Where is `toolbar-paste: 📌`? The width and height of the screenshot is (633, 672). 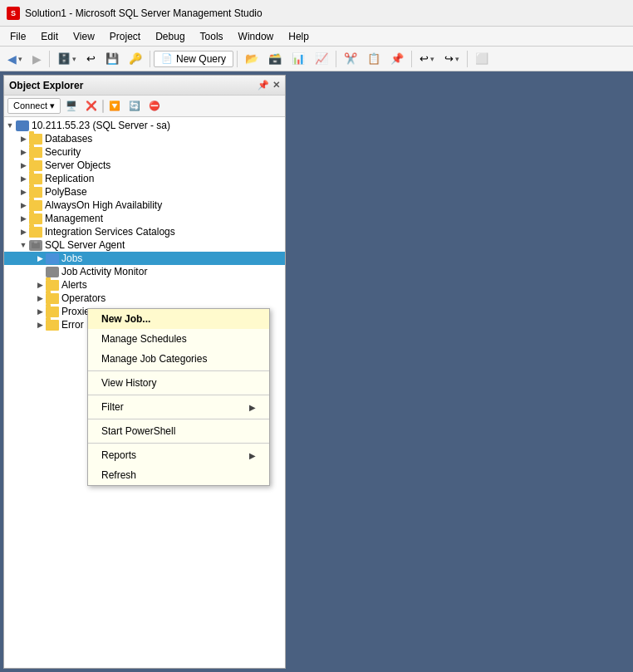
toolbar-paste: 📌 is located at coordinates (397, 58).